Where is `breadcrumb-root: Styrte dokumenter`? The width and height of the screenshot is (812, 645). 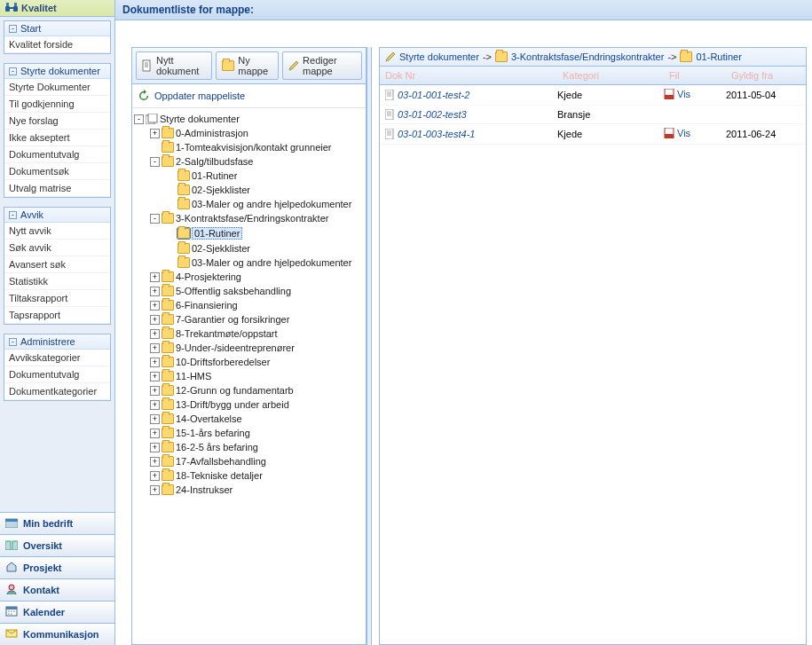 breadcrumb-root: Styrte dokumenter is located at coordinates (439, 57).